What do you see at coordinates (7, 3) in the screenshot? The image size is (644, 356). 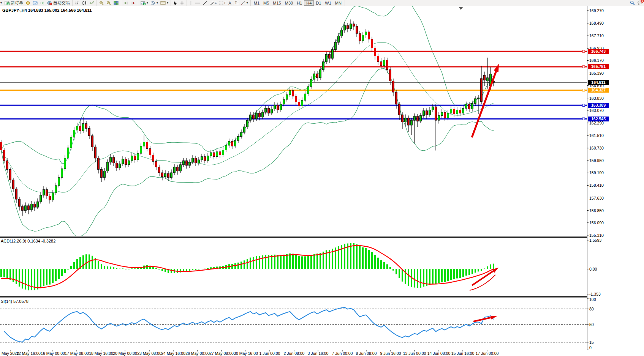 I see `new-order-icon` at bounding box center [7, 3].